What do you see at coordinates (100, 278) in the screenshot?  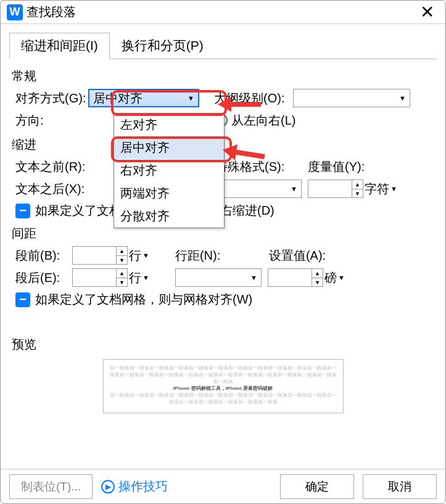 I see `space-after-spinner: ▲▼` at bounding box center [100, 278].